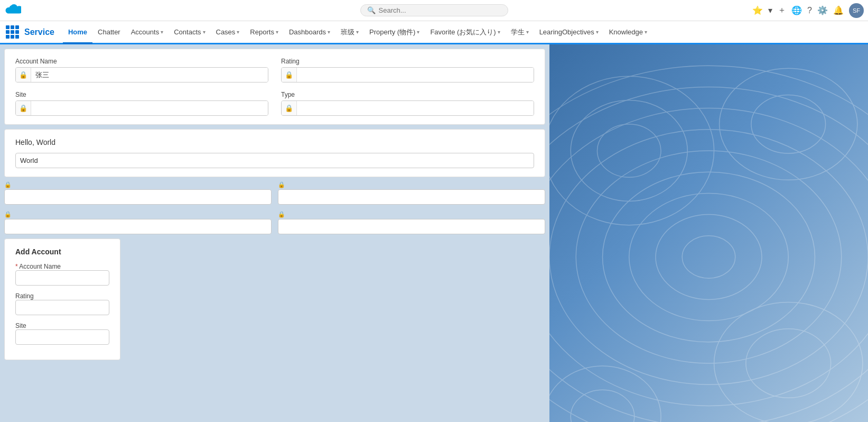 Image resolution: width=868 pixels, height=422 pixels. Describe the element at coordinates (14, 11) in the screenshot. I see `salesforce-logo` at that location.